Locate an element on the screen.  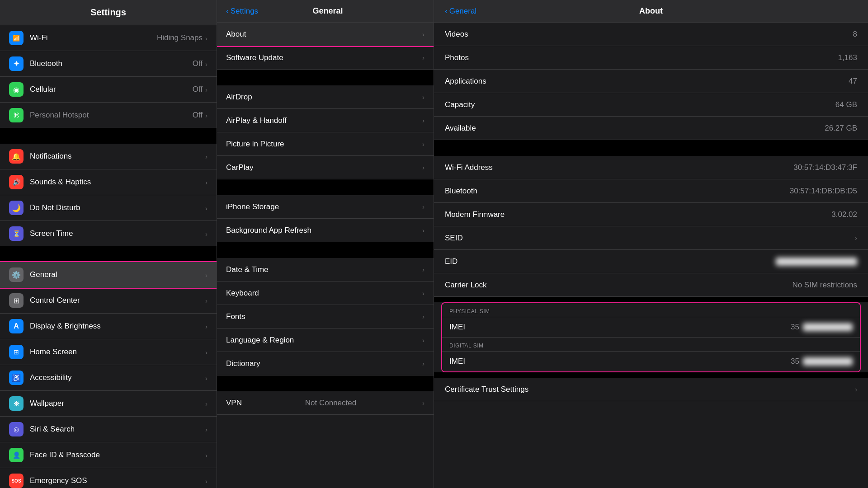
middle-group-4: Date & Time › Keyboard › Fonts › Languag… is located at coordinates (326, 317).